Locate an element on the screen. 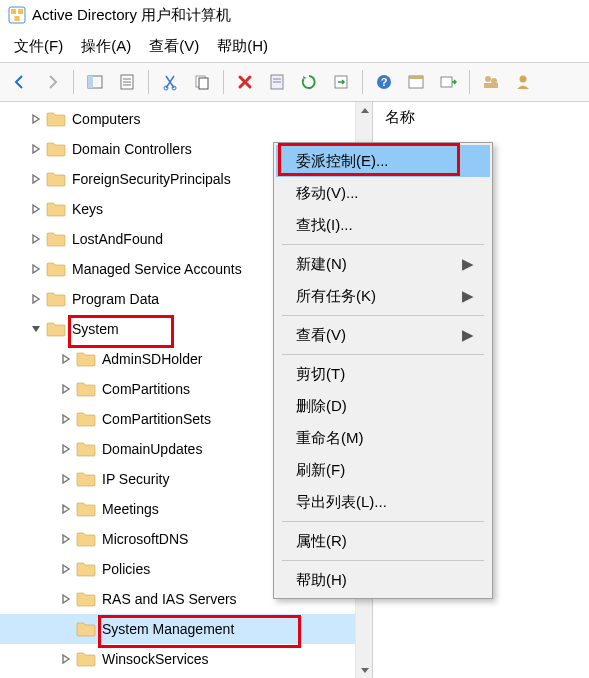 The height and width of the screenshot is (678, 589). find-users-button is located at coordinates (491, 82).